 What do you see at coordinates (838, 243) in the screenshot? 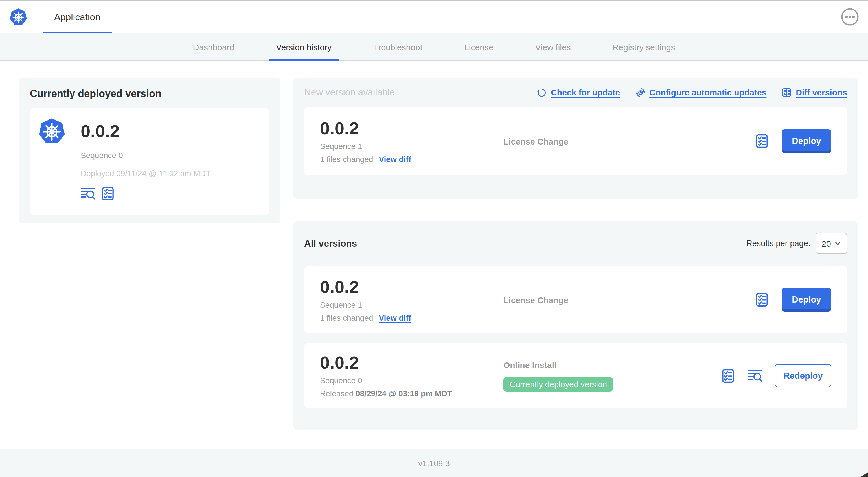
I see `chevron-down-icon` at bounding box center [838, 243].